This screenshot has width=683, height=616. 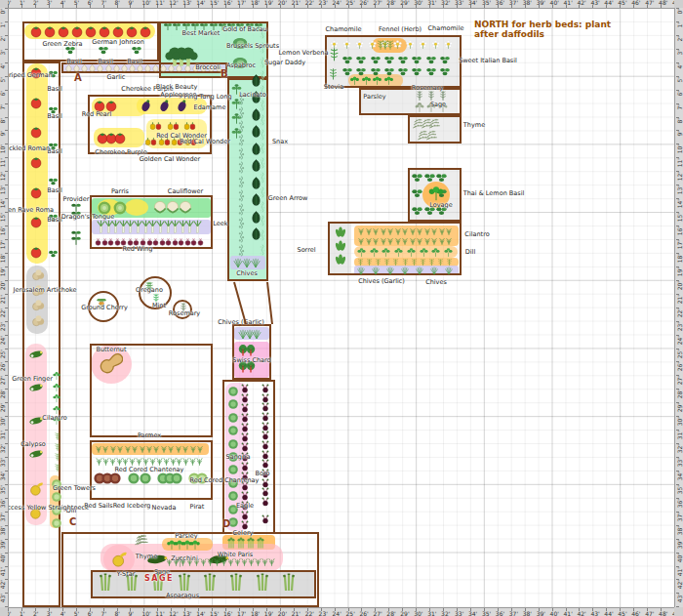 What do you see at coordinates (542, 29) in the screenshot?
I see `planting-note: NORTH for herb beds: plant after daffodi…` at bounding box center [542, 29].